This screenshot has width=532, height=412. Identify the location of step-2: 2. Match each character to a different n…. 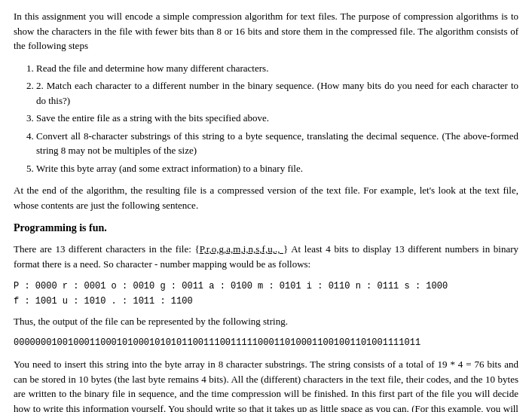
(277, 93).